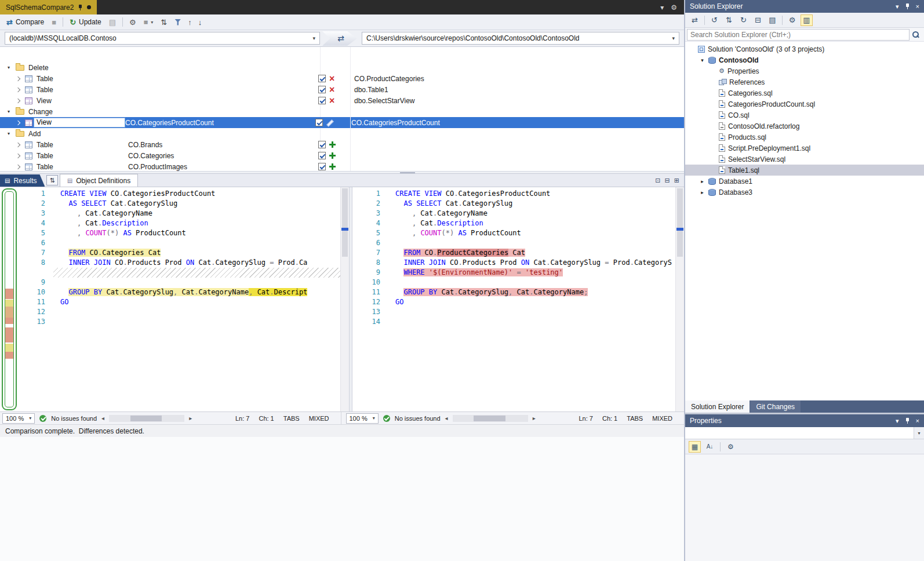 The width and height of the screenshot is (924, 561). I want to click on target-hscrollbar, so click(490, 418).